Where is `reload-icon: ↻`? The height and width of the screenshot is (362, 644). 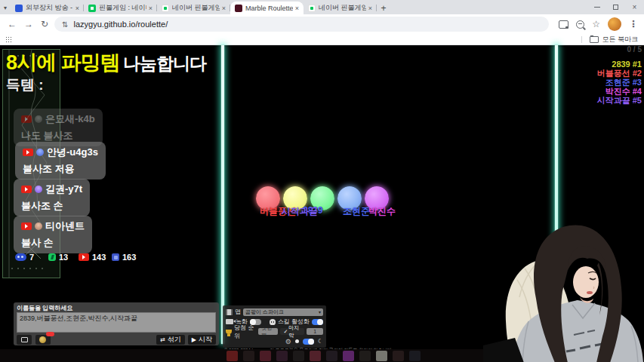
reload-icon: ↻ is located at coordinates (45, 24).